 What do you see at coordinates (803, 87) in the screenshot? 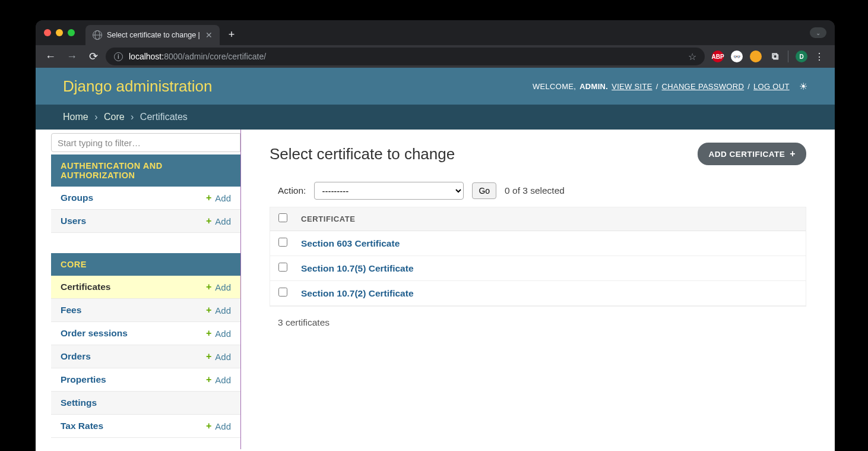
I see `theme-toggle-icon: ☀` at bounding box center [803, 87].